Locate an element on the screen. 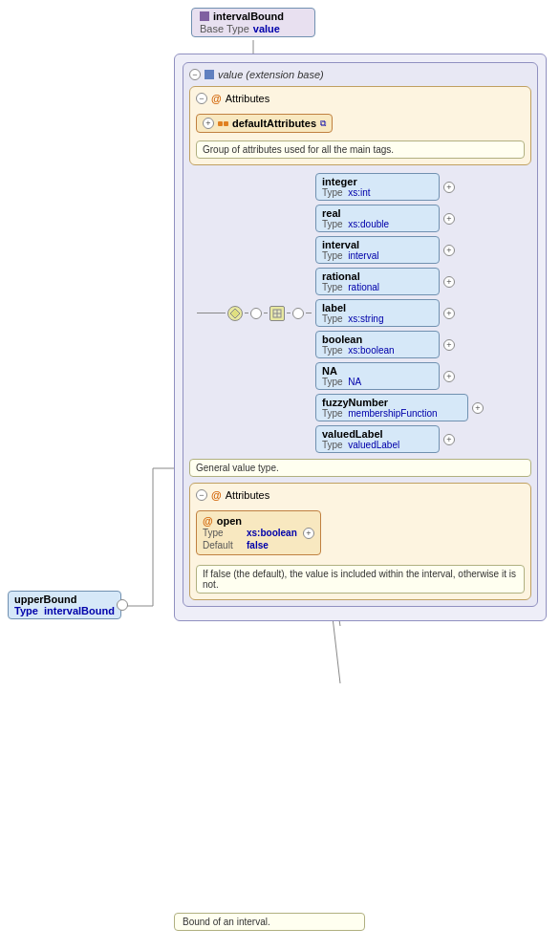  expand-real-button: + is located at coordinates (449, 219).